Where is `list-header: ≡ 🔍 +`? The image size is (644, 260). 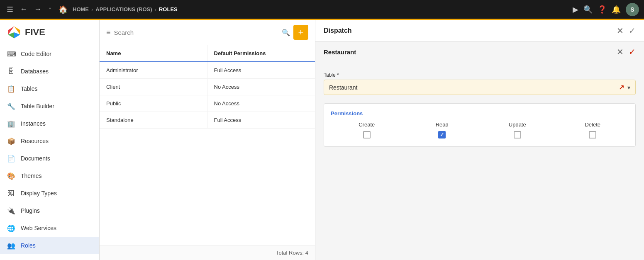
list-header: ≡ 🔍 + is located at coordinates (207, 32).